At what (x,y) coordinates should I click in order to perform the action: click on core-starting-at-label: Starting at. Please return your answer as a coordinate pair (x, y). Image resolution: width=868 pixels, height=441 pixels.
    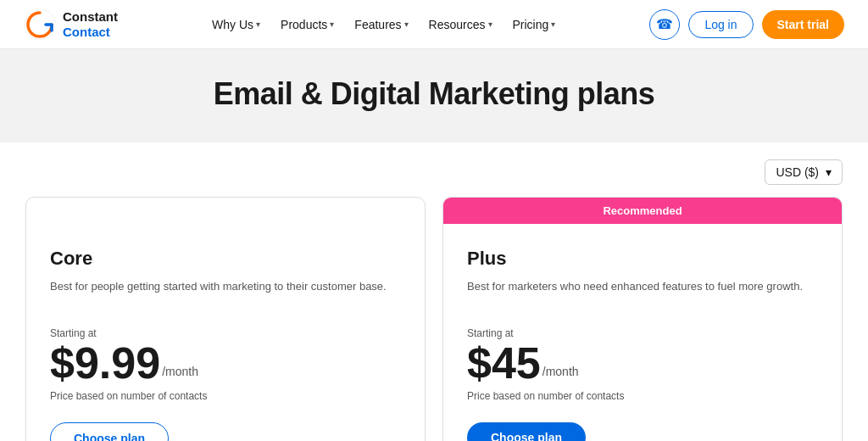
    Looking at the image, I should click on (225, 333).